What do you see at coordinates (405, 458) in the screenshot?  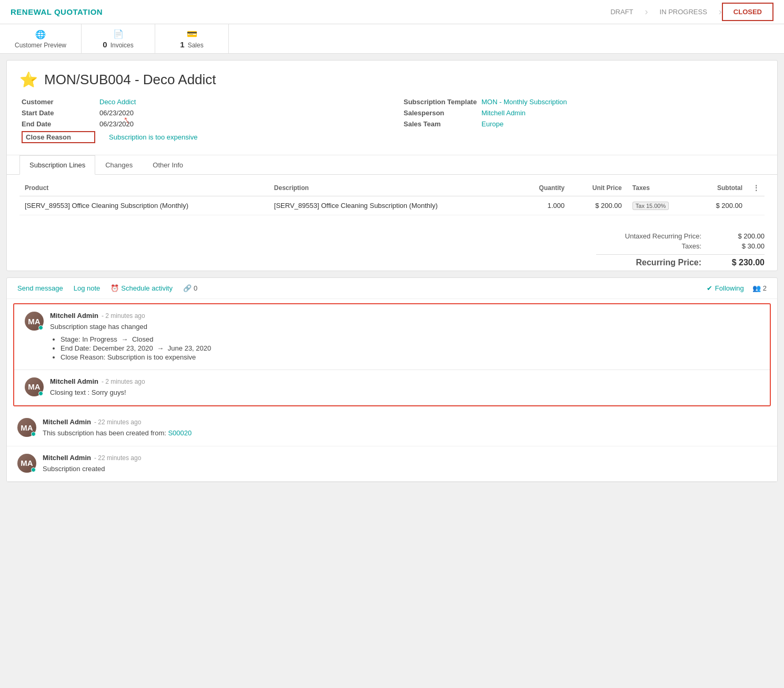 I see `message-header-4: Mitchell Admin - 22 minutes ago` at bounding box center [405, 458].